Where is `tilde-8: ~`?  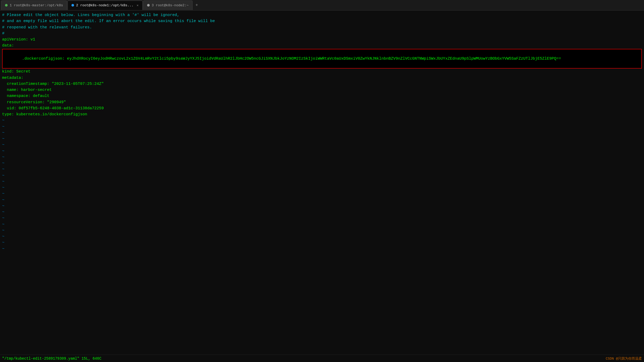
tilde-8: ~ is located at coordinates (322, 163).